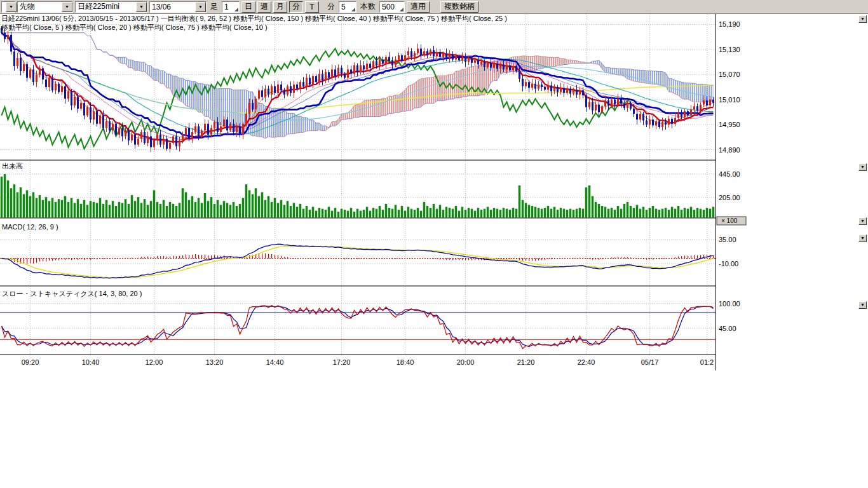 The height and width of the screenshot is (488, 868). I want to click on time-tick-label: 18:40, so click(405, 362).